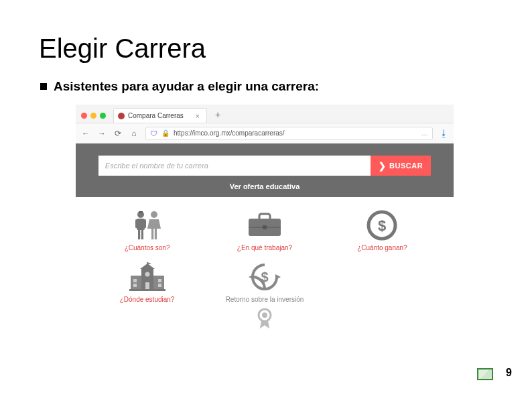 This screenshot has width=532, height=399. I want to click on footer-badge-icon, so click(485, 374).